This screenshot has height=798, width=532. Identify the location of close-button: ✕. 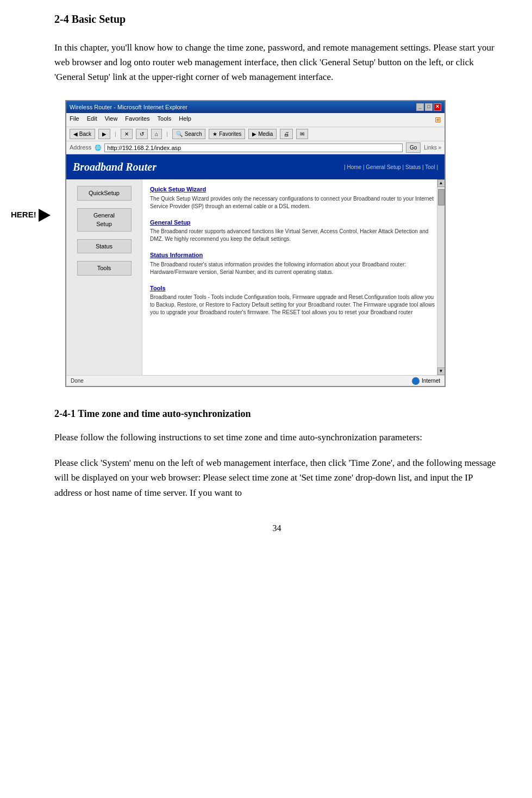
(437, 107).